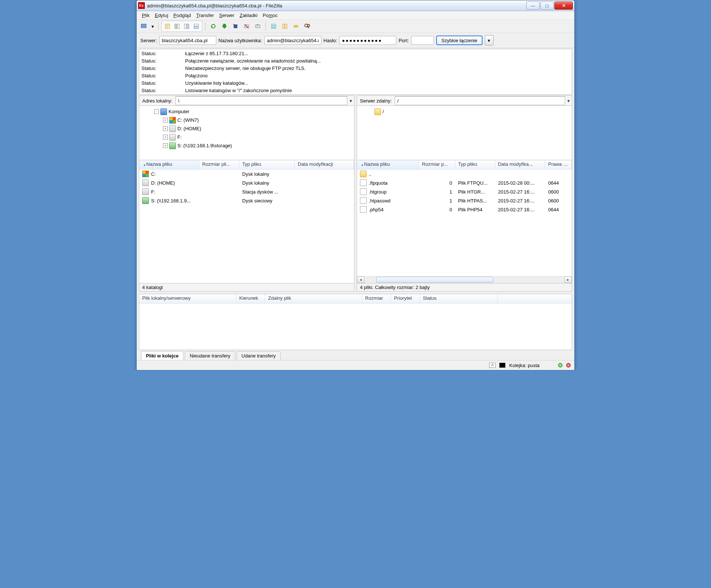 This screenshot has height=588, width=711. Describe the element at coordinates (258, 26) in the screenshot. I see `reconnect-button` at that location.